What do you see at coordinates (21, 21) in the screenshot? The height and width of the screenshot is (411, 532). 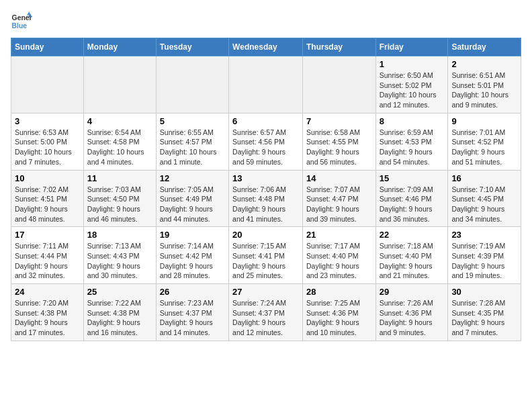 I see `logo: General Blue` at bounding box center [21, 21].